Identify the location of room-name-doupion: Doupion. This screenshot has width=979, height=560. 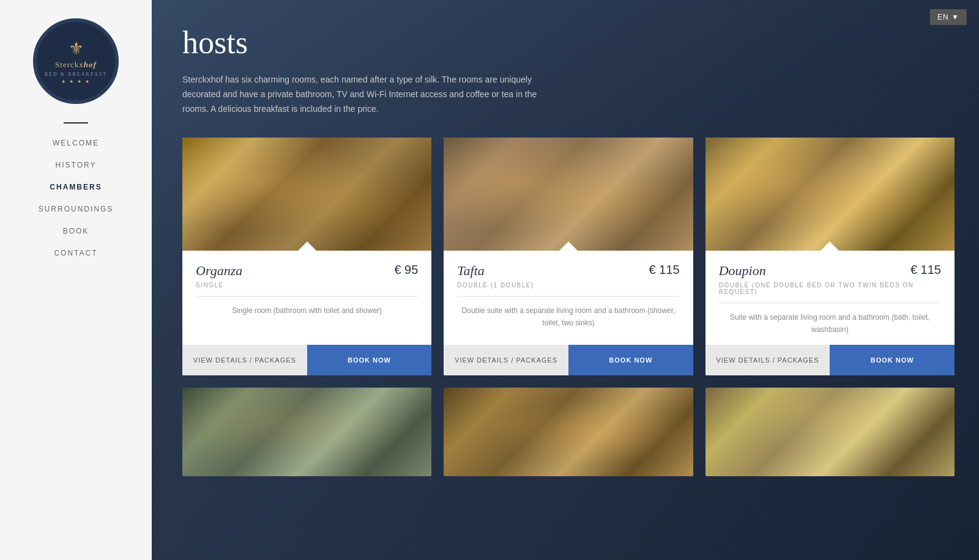
(743, 271).